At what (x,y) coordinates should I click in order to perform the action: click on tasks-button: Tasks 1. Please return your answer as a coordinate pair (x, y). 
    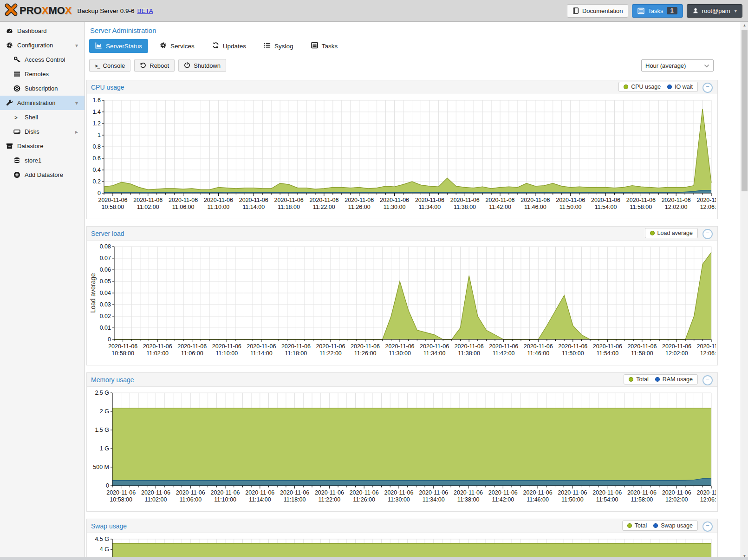
    Looking at the image, I should click on (657, 11).